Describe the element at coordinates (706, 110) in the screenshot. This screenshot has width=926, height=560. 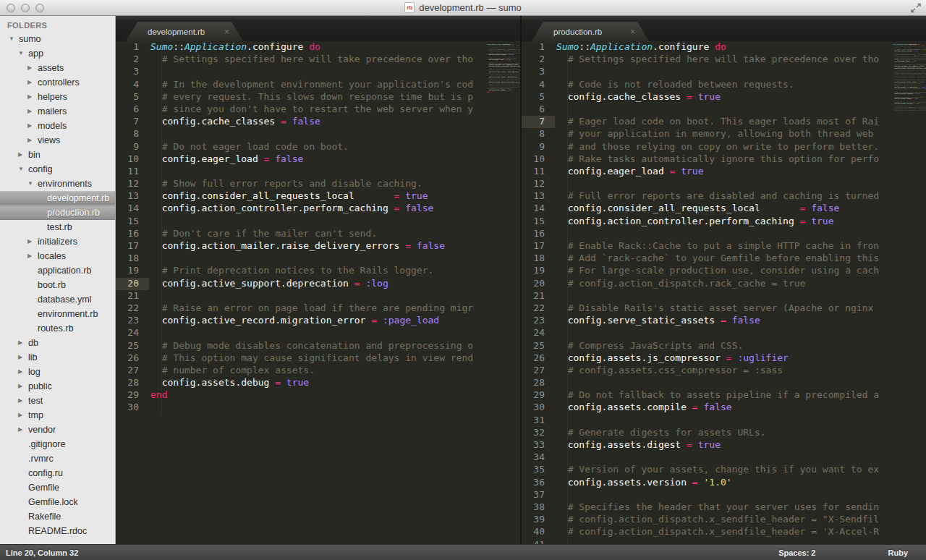
I see `code-line: 6` at that location.